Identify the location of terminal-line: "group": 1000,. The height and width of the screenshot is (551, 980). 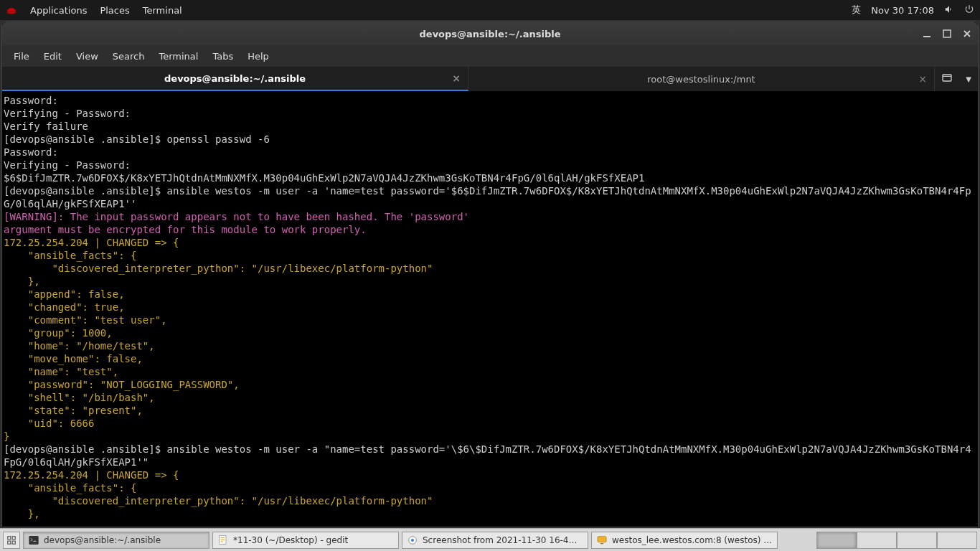
(490, 333).